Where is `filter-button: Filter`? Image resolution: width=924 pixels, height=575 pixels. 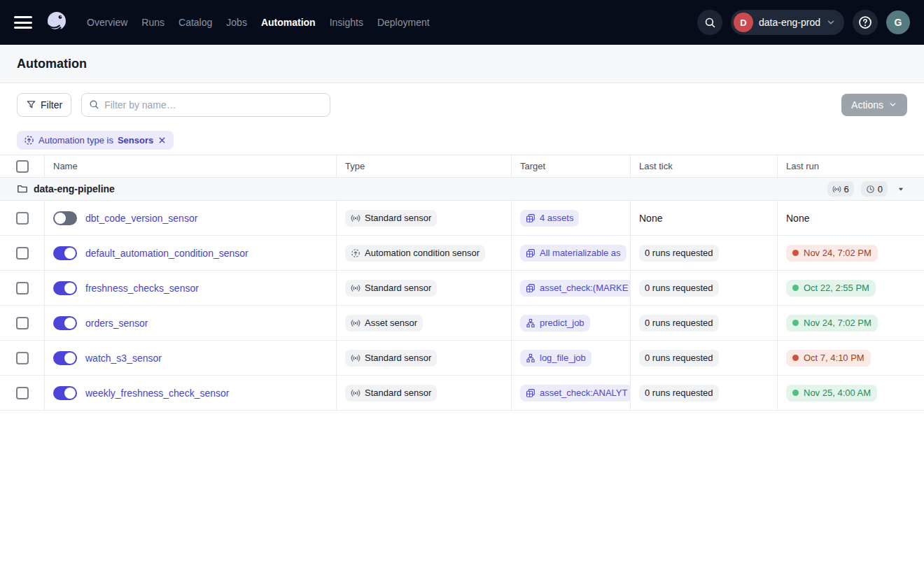 filter-button: Filter is located at coordinates (44, 105).